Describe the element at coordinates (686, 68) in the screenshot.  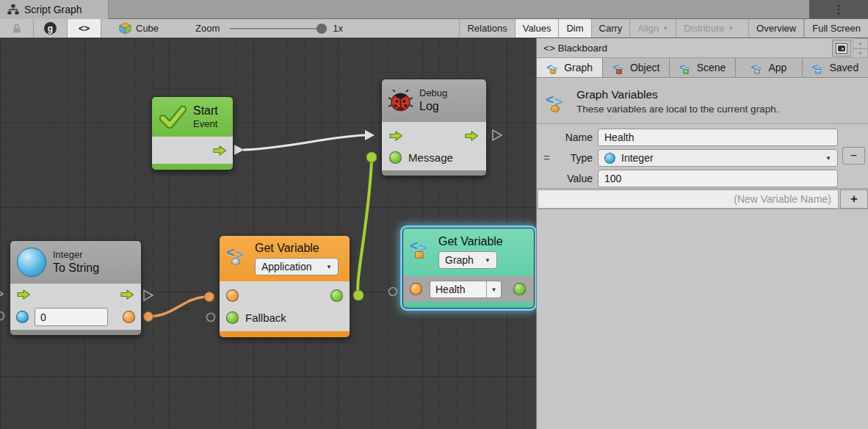
I see `scene-variables-icon: <>` at that location.